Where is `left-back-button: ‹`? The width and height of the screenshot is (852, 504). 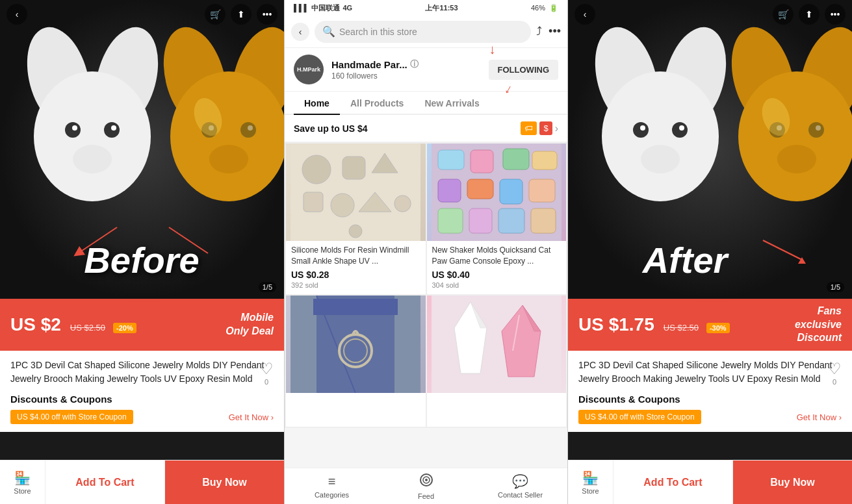
left-back-button: ‹ is located at coordinates (17, 14).